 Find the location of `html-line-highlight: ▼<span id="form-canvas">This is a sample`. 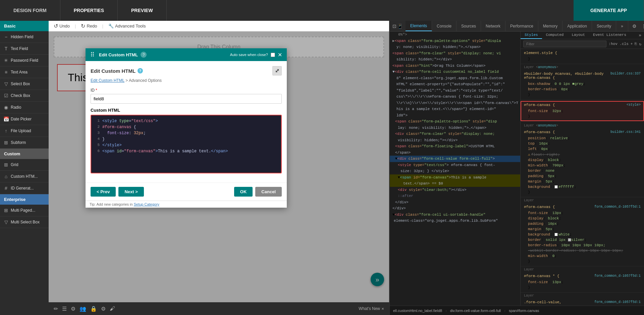

html-line-highlight: ▼<span id="form-canvas">This is a sample is located at coordinates (455, 178).